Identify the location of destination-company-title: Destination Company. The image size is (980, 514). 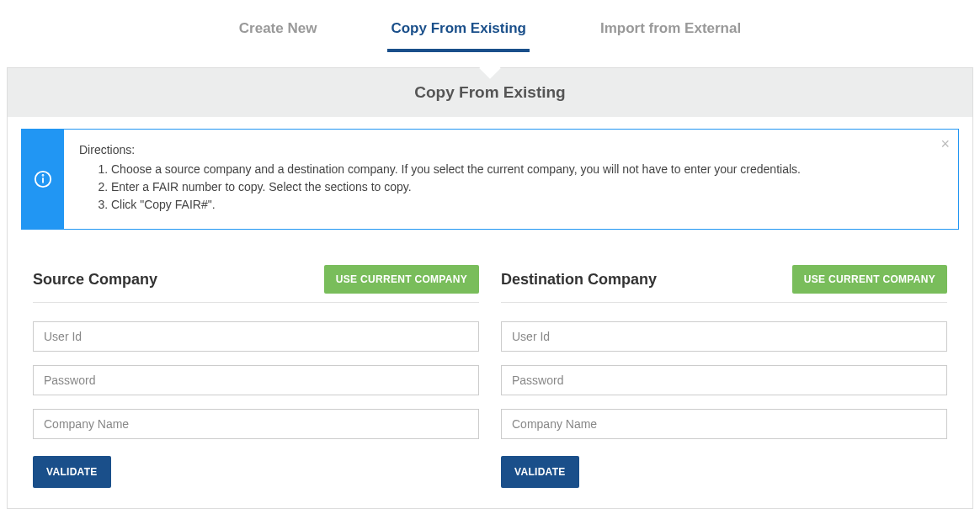
(579, 279).